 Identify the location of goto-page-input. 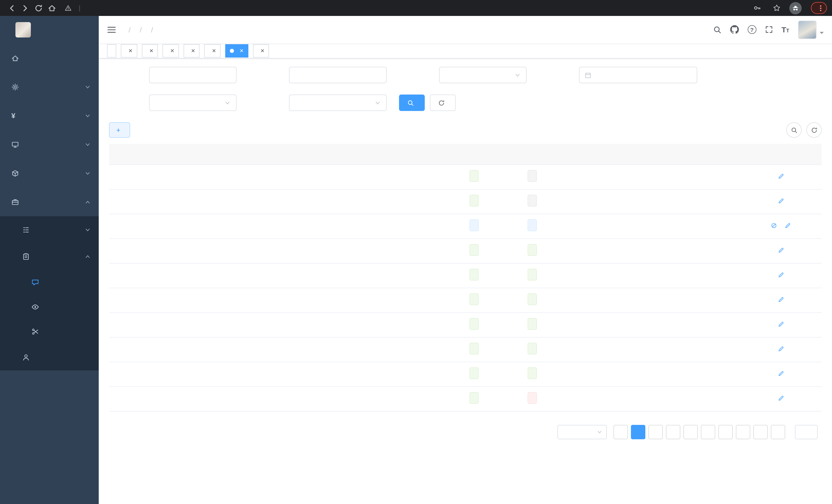
(806, 432).